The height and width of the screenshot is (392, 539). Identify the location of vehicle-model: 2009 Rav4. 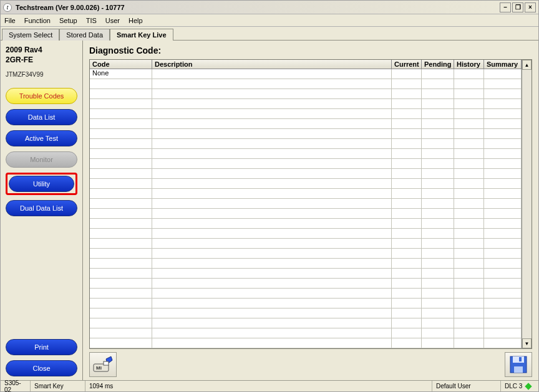
(41, 50).